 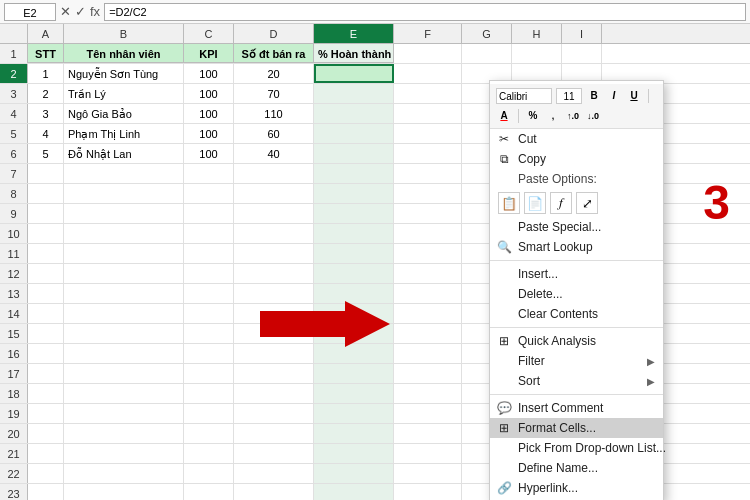 What do you see at coordinates (354, 414) in the screenshot?
I see `cell-e19` at bounding box center [354, 414].